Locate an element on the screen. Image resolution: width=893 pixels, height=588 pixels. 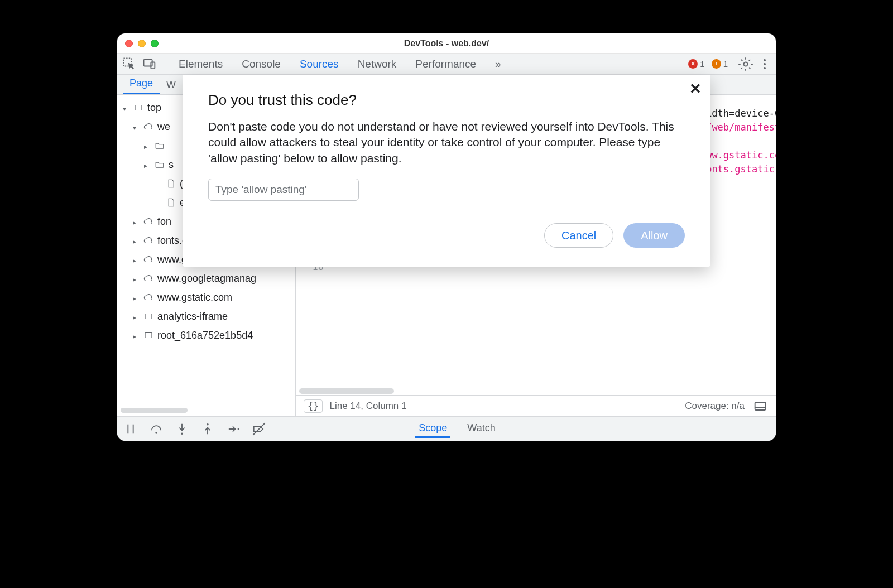
tabs-overflow: » is located at coordinates (498, 64).